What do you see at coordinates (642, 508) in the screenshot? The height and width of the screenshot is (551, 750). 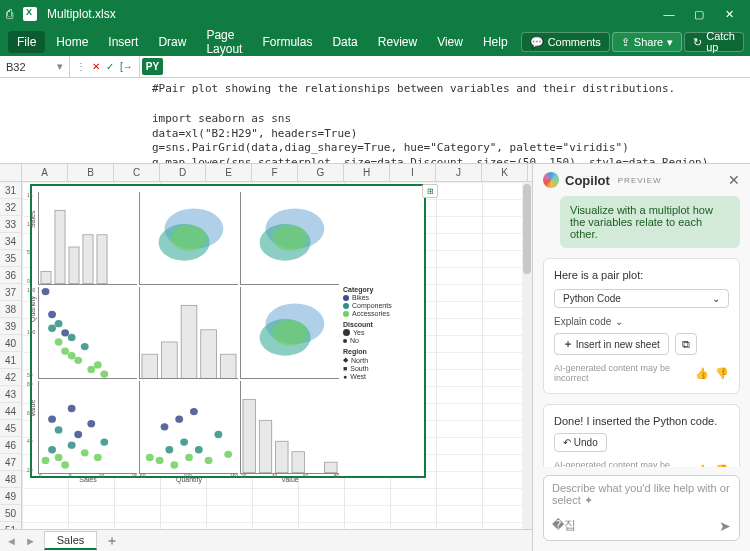 I see `copilot-input: Describe what you'd like help with or se…` at bounding box center [642, 508].